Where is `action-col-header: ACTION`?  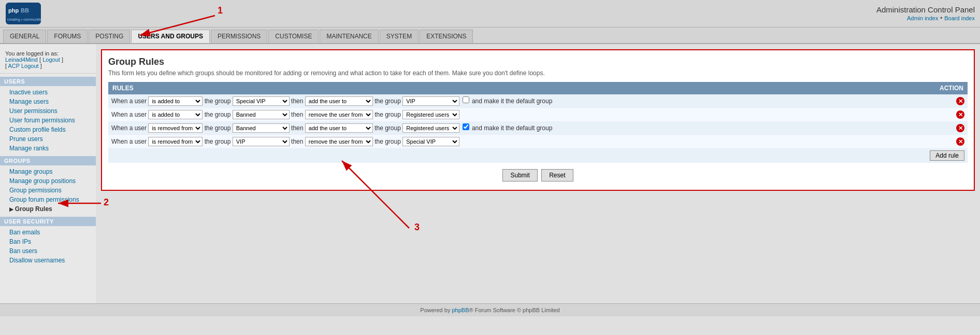
action-col-header: ACTION is located at coordinates (931, 88).